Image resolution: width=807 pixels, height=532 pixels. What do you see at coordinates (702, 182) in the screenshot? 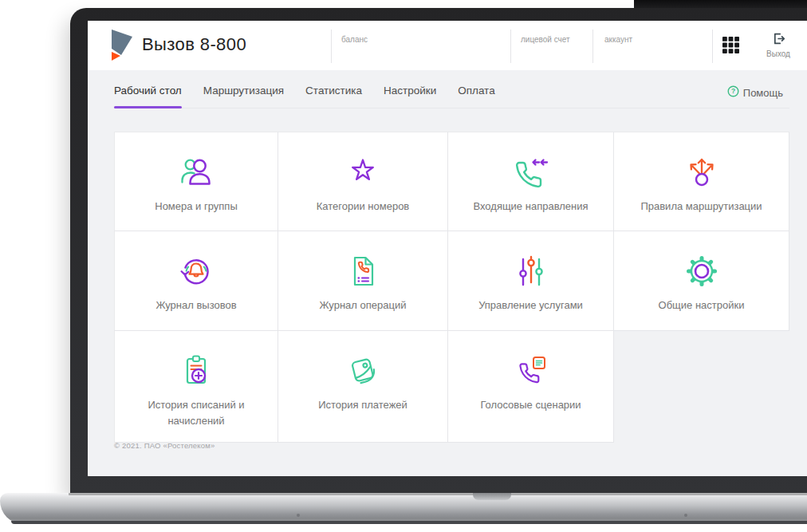
I see `tile-routing-rules: Правила маршрутизации` at bounding box center [702, 182].